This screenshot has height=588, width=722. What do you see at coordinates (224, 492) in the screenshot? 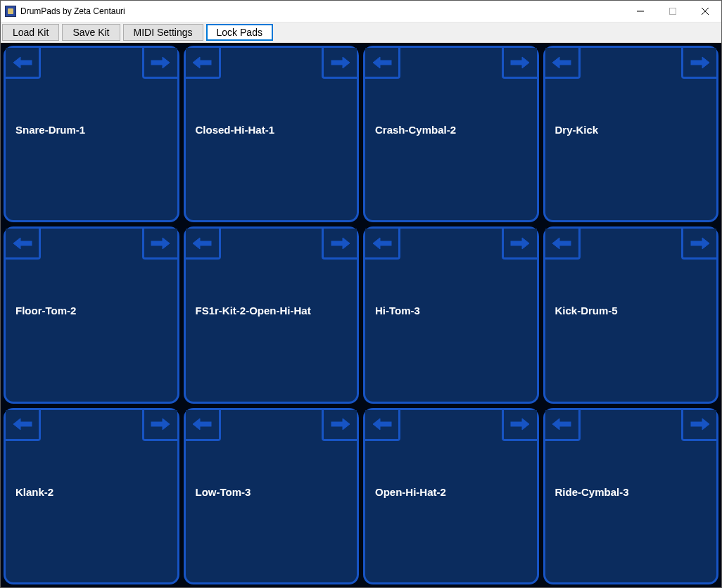
I see `pad-label: Low-Tom-3` at bounding box center [224, 492].